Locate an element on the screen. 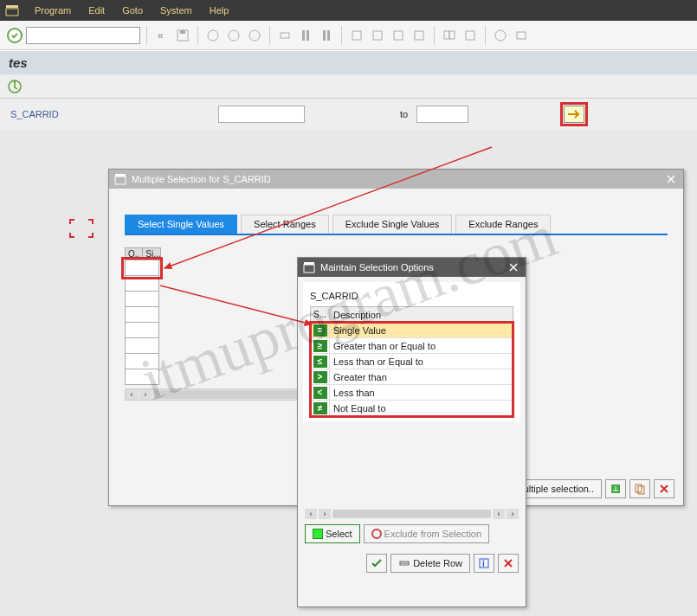 The width and height of the screenshot is (697, 616). dialog-titlebar: Multiple Selection for S_CARRID is located at coordinates (397, 179).